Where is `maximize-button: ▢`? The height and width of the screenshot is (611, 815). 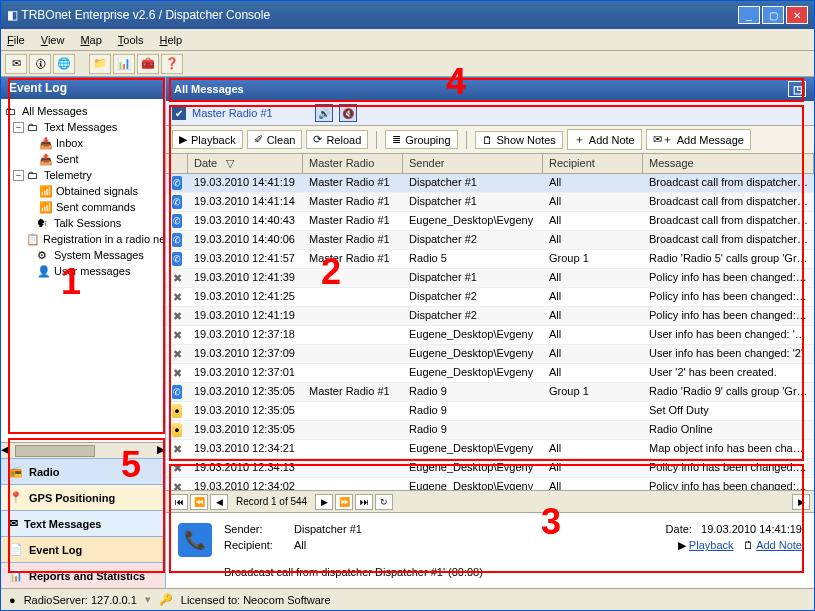 maximize-button: ▢ is located at coordinates (773, 15).